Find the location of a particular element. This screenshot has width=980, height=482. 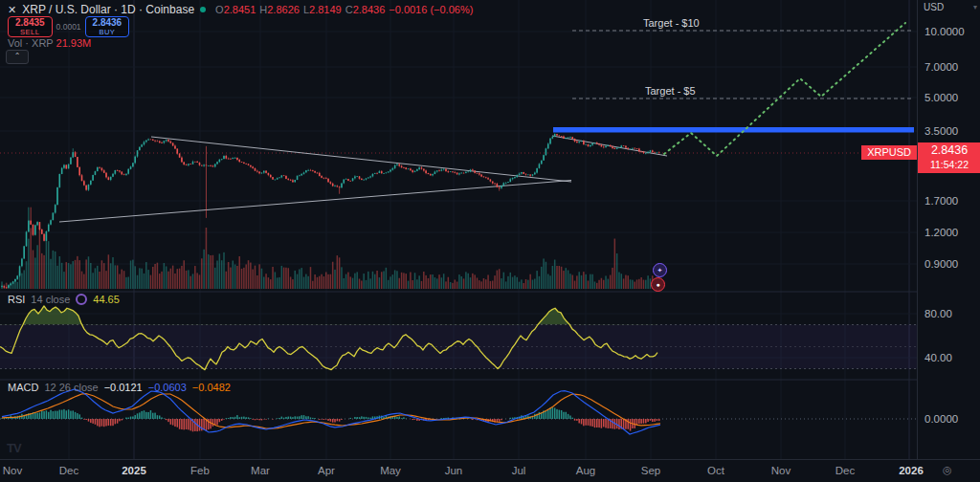

currency-button: USD is located at coordinates (934, 8).